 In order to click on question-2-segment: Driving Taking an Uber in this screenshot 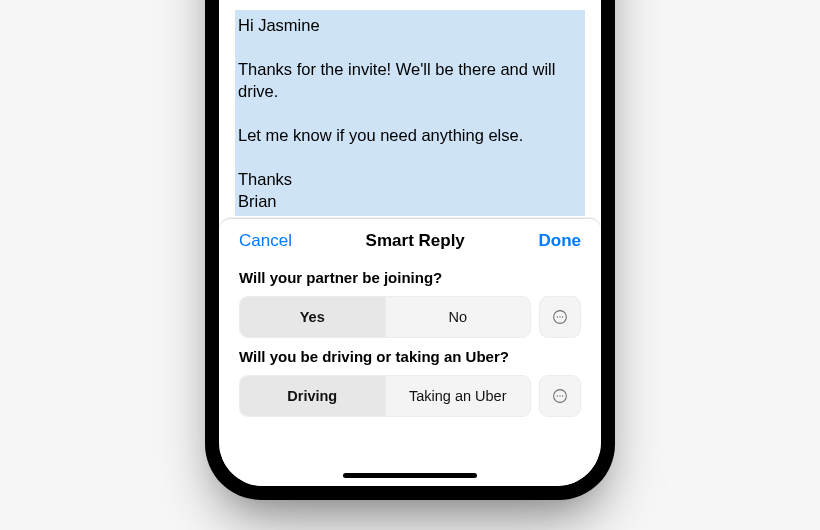, I will do `click(410, 396)`.